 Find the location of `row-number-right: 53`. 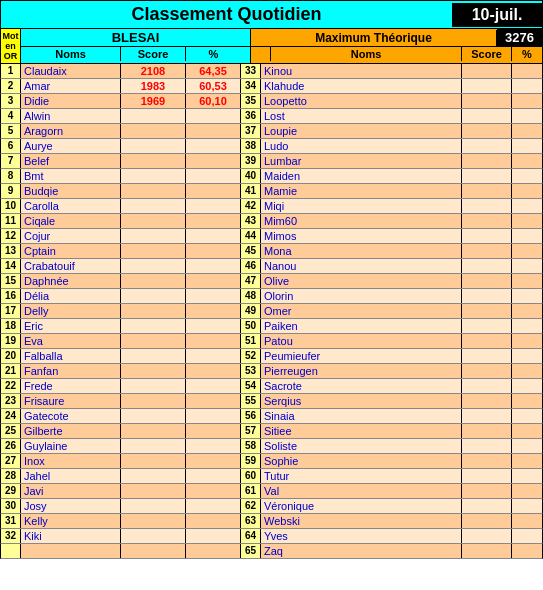

row-number-right: 53 is located at coordinates (251, 371).